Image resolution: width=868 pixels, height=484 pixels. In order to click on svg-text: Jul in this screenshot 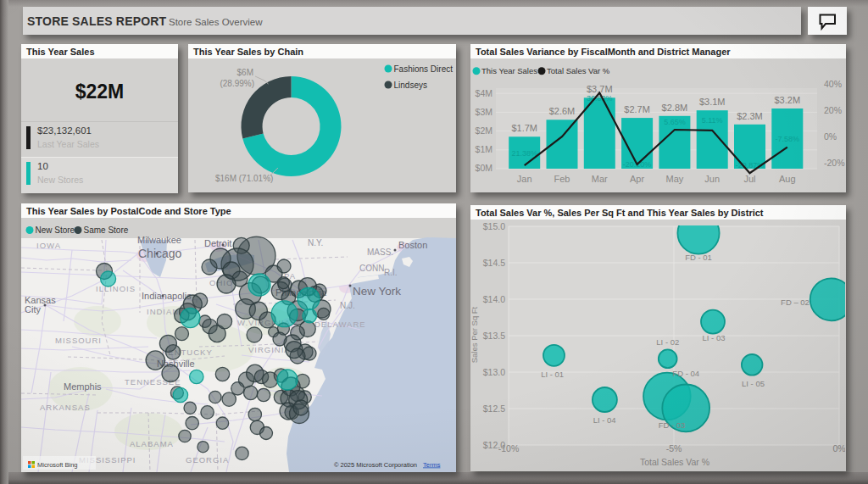, I will do `click(749, 179)`.